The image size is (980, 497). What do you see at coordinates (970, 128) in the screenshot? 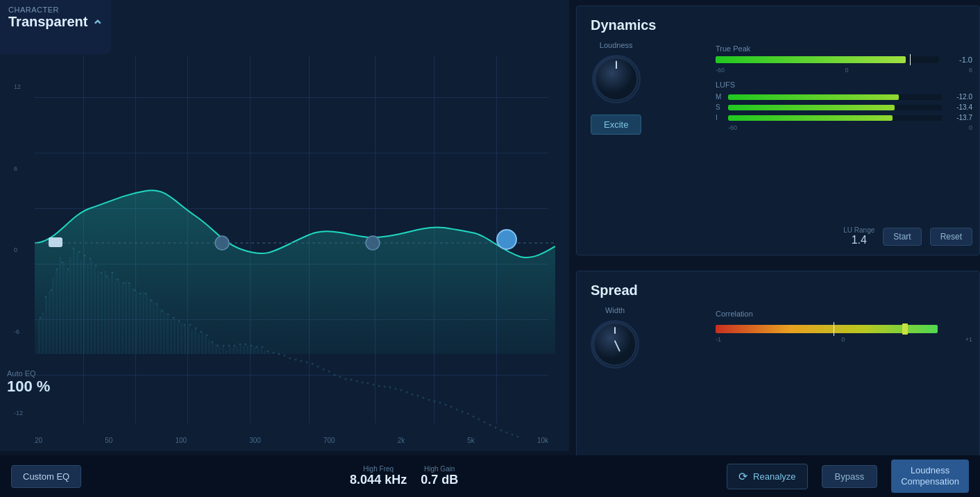
I see `lufs-scale-max: 0` at bounding box center [970, 128].